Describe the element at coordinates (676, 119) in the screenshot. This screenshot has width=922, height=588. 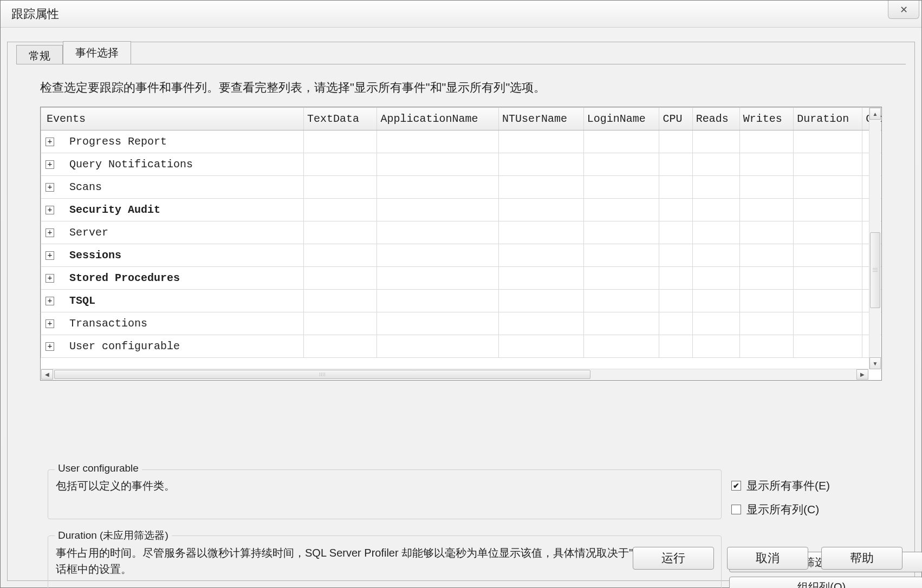
I see `col-header-cpu: CPU` at that location.